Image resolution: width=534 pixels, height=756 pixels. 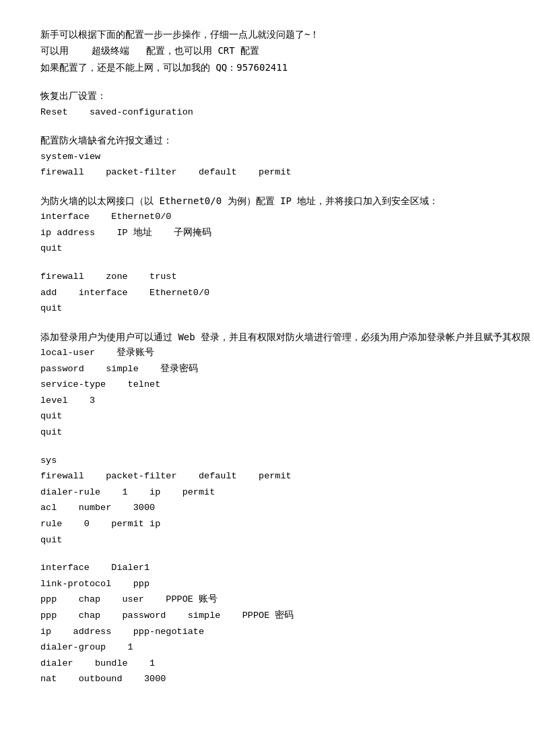 What do you see at coordinates (267, 51) in the screenshot?
I see `intro-line-2: 可以用 超级终端 配置，也可以用 CRT 配置` at bounding box center [267, 51].